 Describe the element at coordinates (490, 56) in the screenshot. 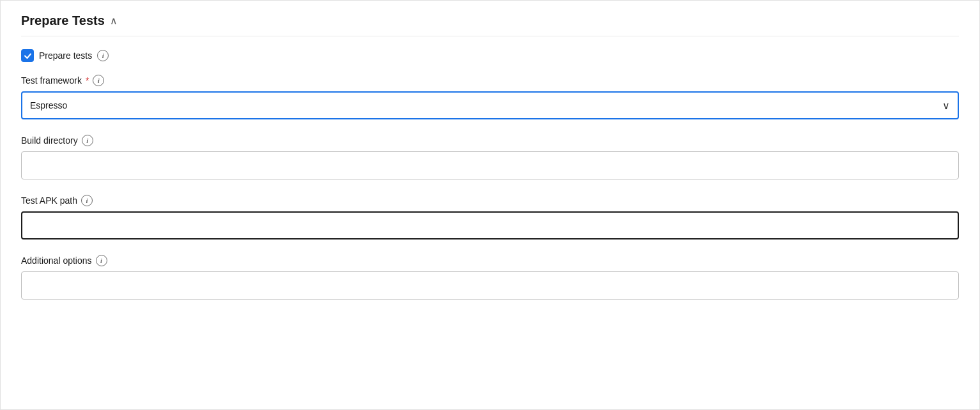

I see `prepare-tests-checkbox-row: Prepare tests i` at that location.